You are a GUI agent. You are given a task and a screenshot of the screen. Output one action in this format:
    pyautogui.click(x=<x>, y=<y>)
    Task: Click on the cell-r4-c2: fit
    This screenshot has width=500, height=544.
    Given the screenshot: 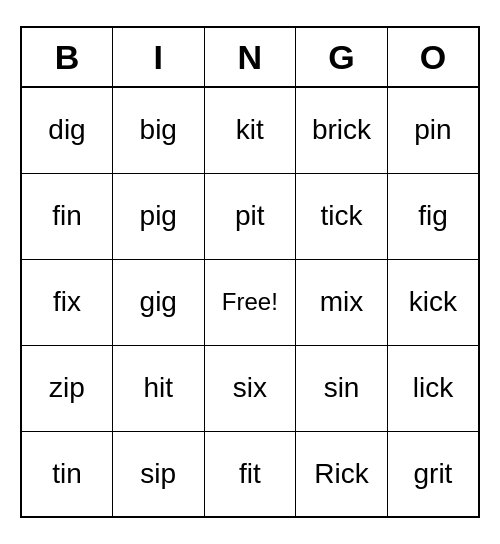 What is the action you would take?
    pyautogui.click(x=250, y=474)
    